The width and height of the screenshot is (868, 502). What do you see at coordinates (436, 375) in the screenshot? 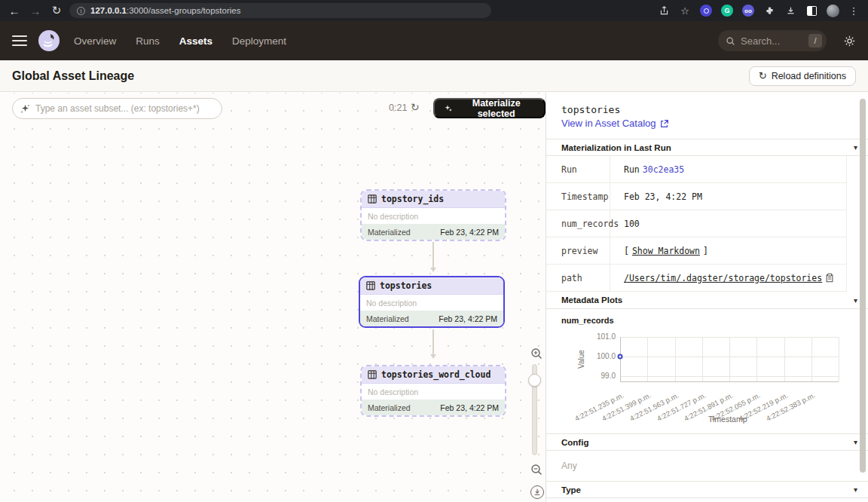
I see `asset-node-name: topstories_word_cloud` at bounding box center [436, 375].